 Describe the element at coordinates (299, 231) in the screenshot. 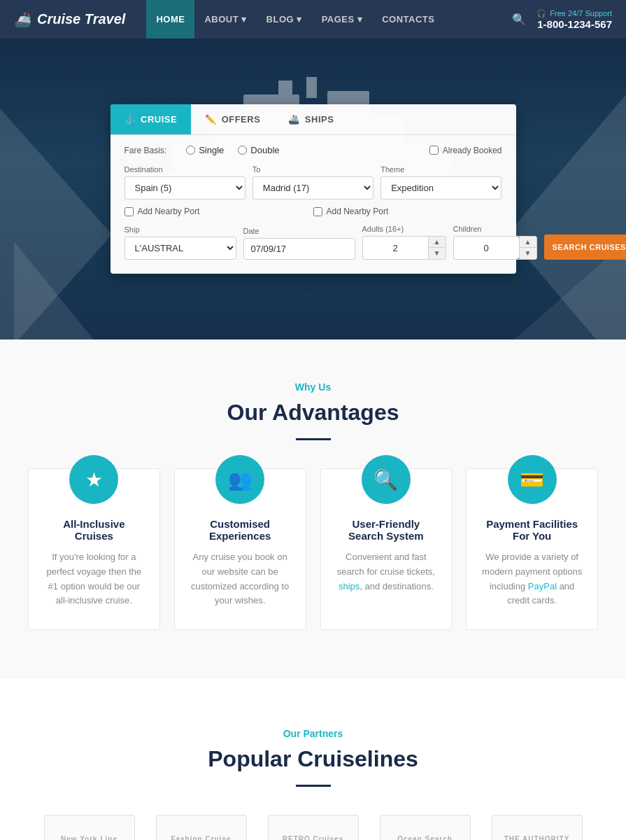

I see `date-label: Date` at that location.